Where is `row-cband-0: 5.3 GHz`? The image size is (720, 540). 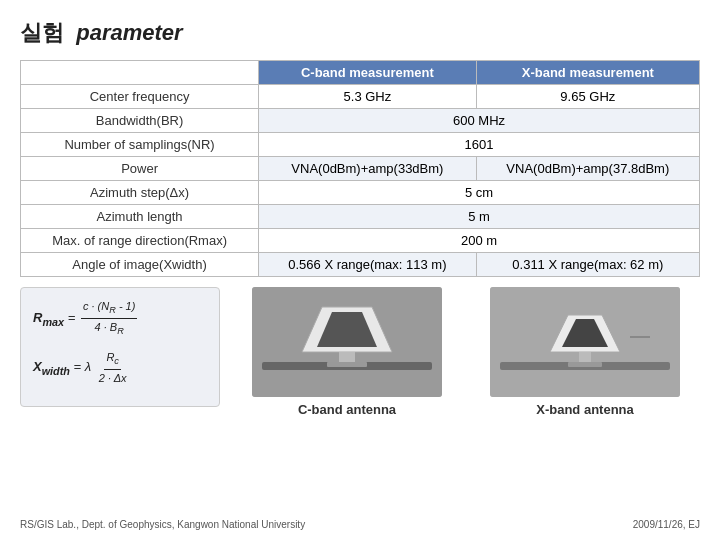 row-cband-0: 5.3 GHz is located at coordinates (368, 97).